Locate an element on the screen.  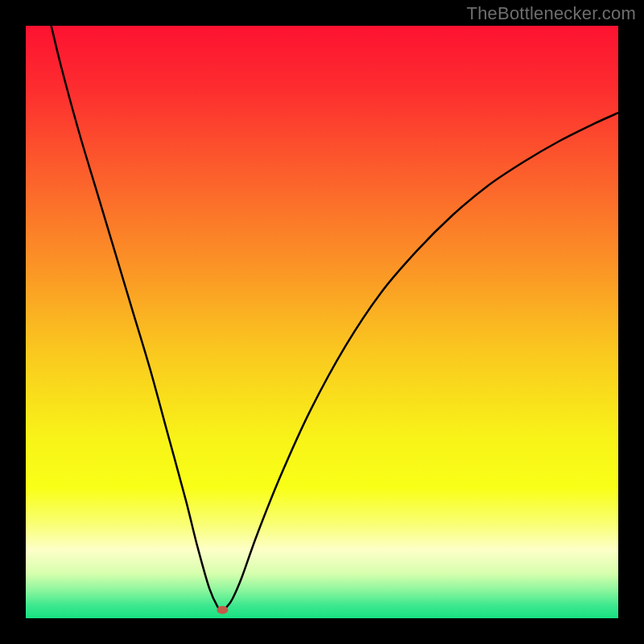
watermark-text: TheBottlenecker.com is located at coordinates (551, 14).